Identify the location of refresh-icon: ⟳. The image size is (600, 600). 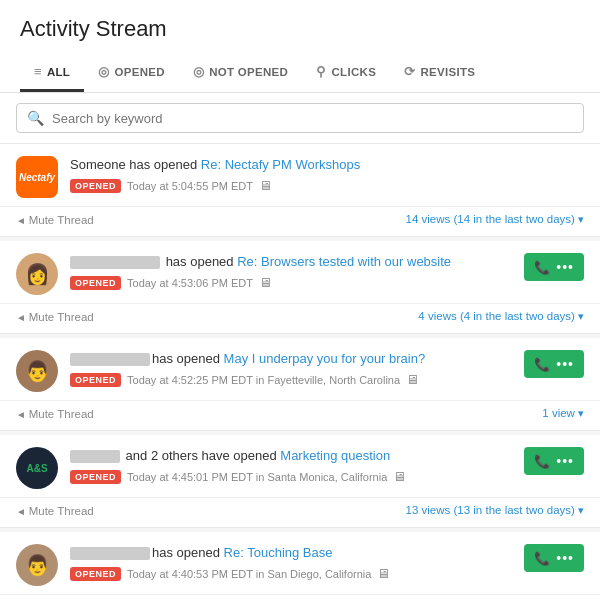
(410, 72).